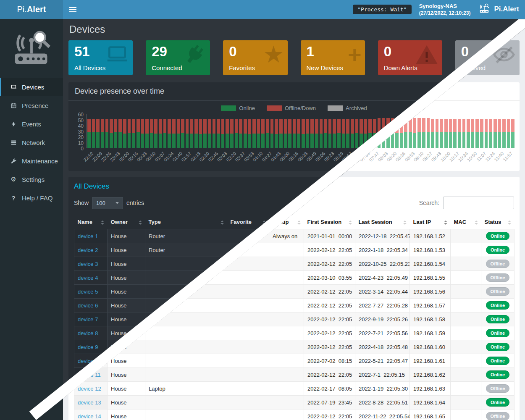 The image size is (525, 420). I want to click on summary-card-connected: 29Connected, so click(178, 58).